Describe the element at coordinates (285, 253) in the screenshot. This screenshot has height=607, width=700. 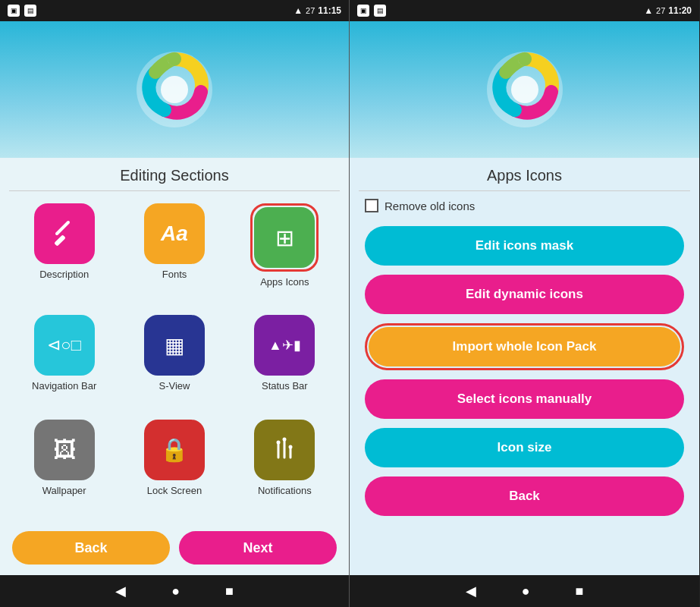
I see `menu-item-apps-icons: ⊞ Apps Icons` at that location.